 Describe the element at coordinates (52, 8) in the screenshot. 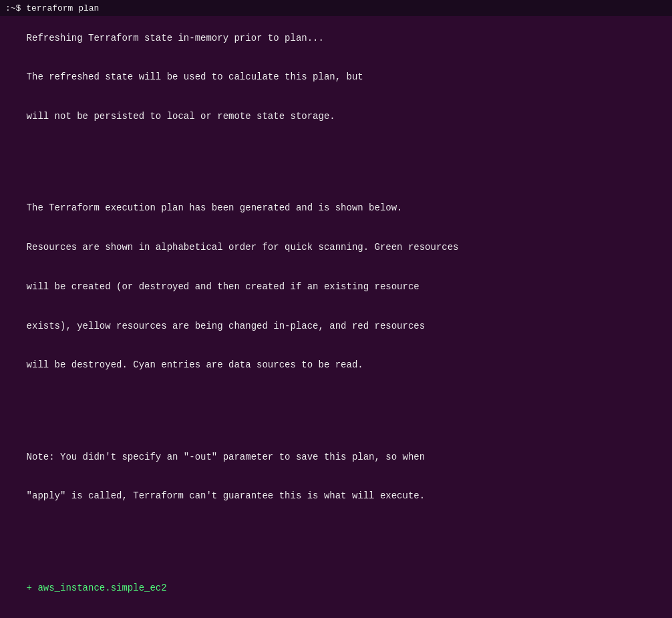

I see `title-bar-text: :~$ terraform plan` at that location.